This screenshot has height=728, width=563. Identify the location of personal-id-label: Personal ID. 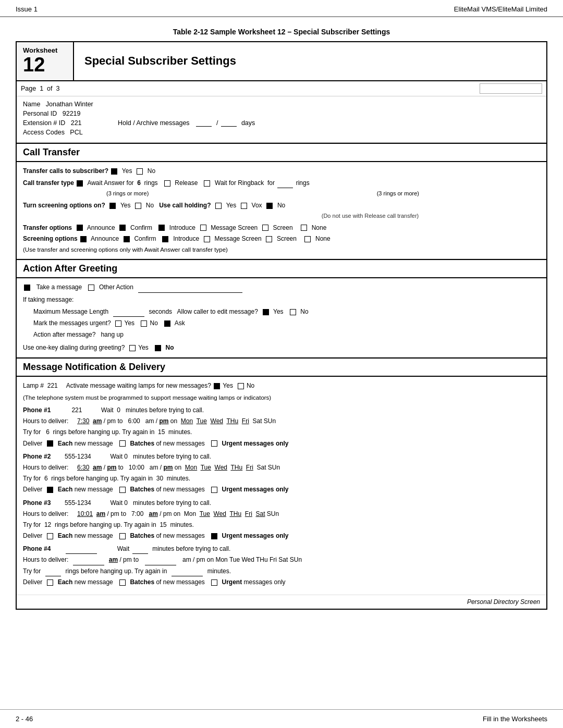
(40, 114).